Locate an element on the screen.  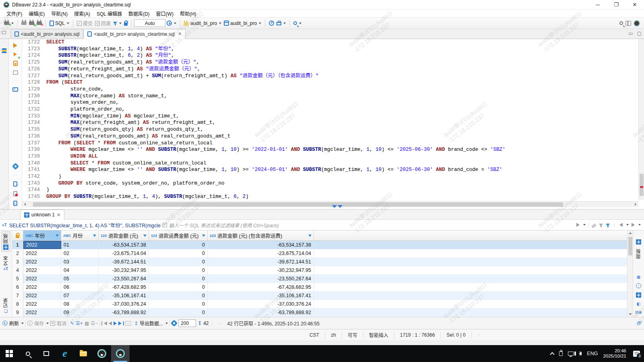
column-header: ABC年份 is located at coordinates (42, 236).